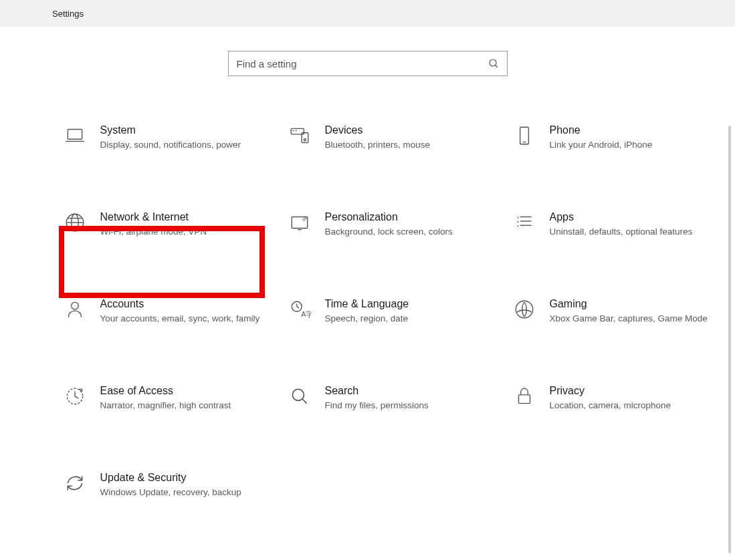 The image size is (735, 560). I want to click on category-desc: Narrator, magnifier, high contrast, so click(182, 406).